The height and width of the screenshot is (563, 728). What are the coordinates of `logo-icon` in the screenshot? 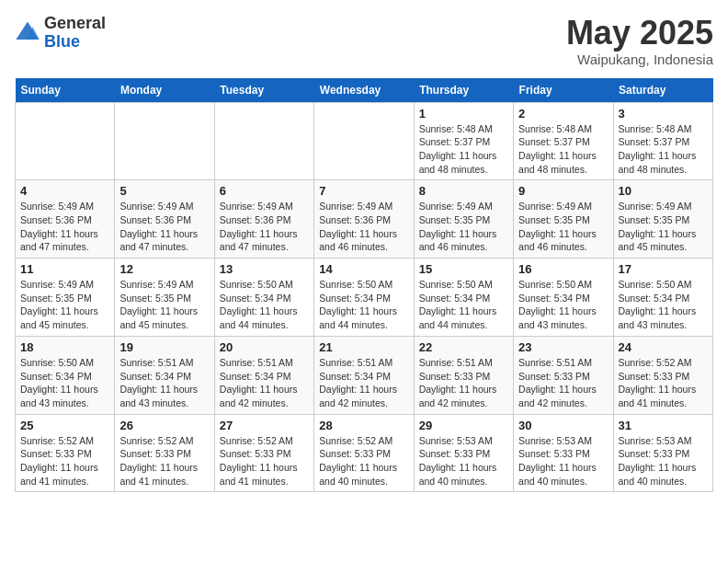 It's located at (28, 33).